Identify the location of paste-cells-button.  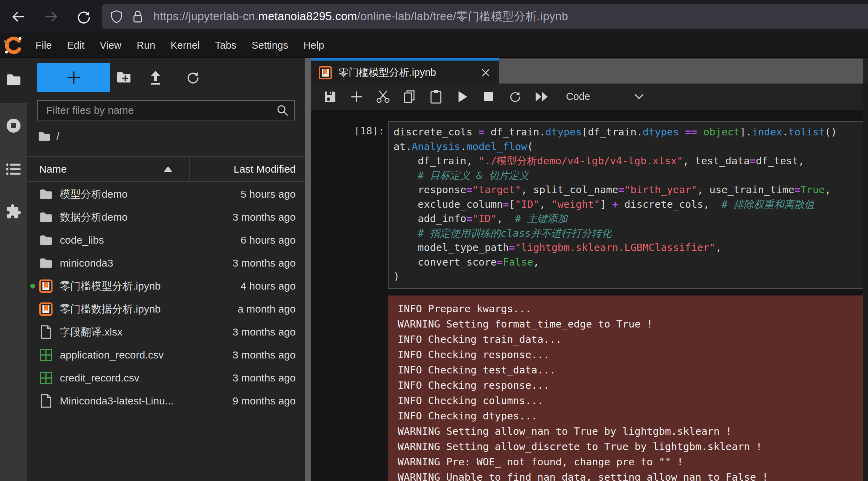
(436, 97).